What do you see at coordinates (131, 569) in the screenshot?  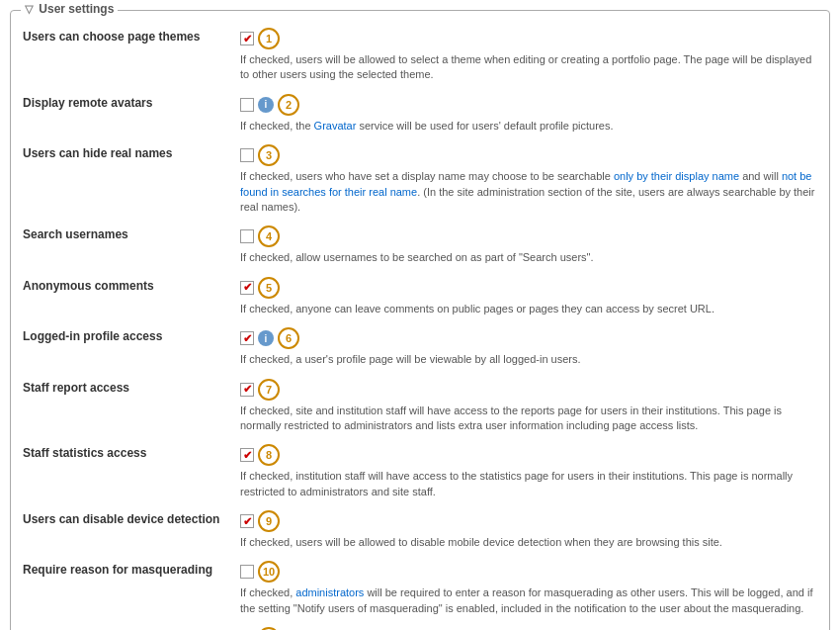 I see `setting-label: Require reason for masquerading` at bounding box center [131, 569].